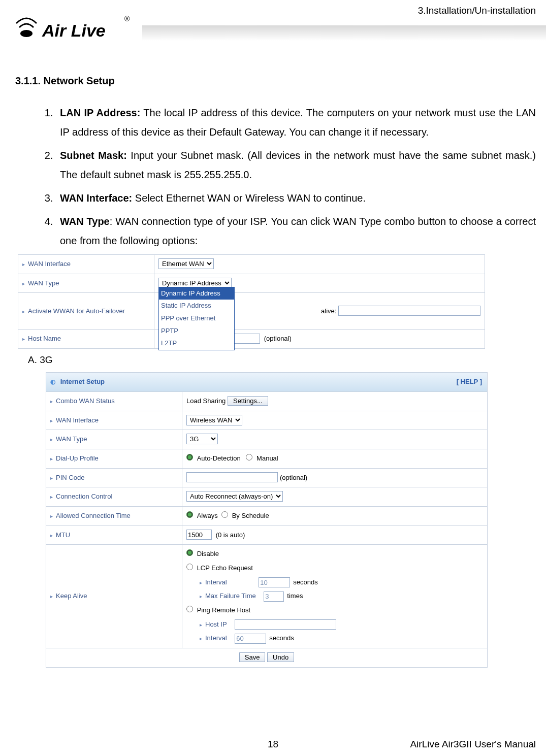 This screenshot has width=546, height=756. Describe the element at coordinates (190, 515) in the screenshot. I see `always-radio` at that location.